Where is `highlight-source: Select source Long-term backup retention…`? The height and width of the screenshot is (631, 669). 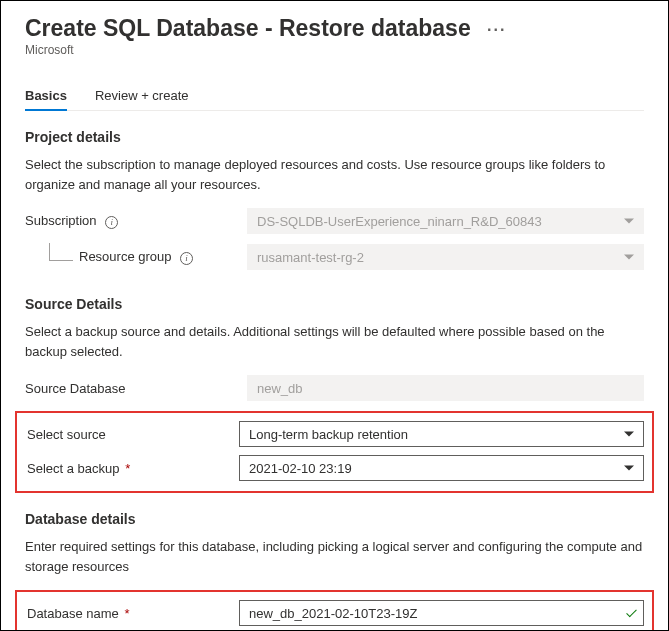 highlight-source: Select source Long-term backup retention… is located at coordinates (334, 452).